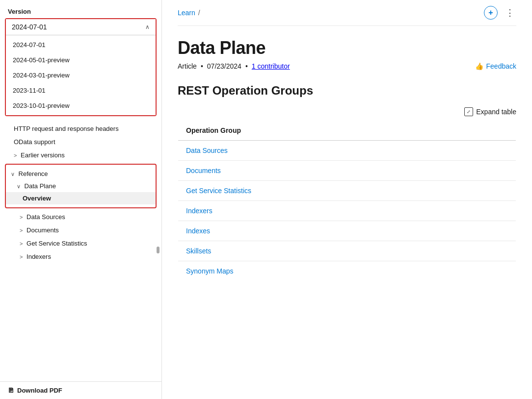  Describe the element at coordinates (347, 231) in the screenshot. I see `table-row: Indexes` at that location.